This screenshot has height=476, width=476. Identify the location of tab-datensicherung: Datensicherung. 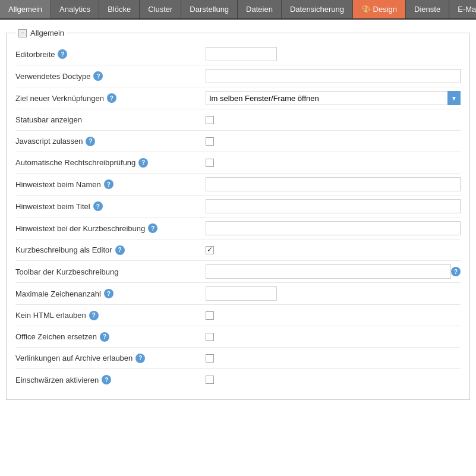
(317, 10).